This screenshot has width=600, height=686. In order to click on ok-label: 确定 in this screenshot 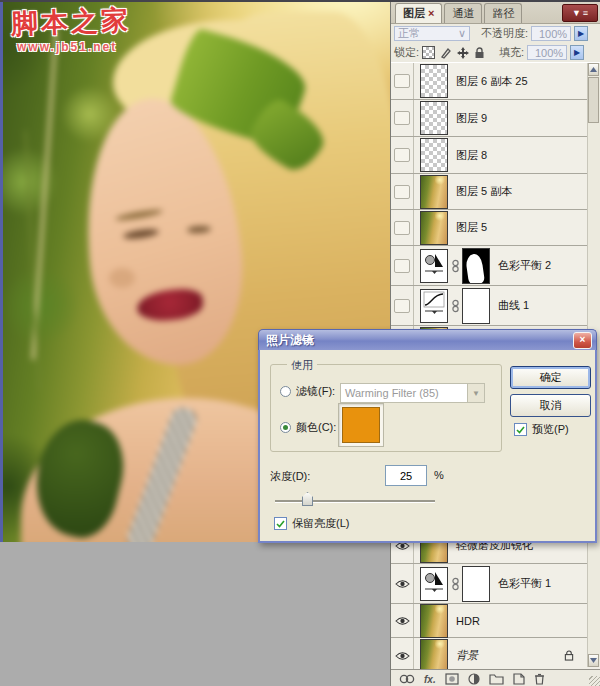, I will do `click(551, 378)`.